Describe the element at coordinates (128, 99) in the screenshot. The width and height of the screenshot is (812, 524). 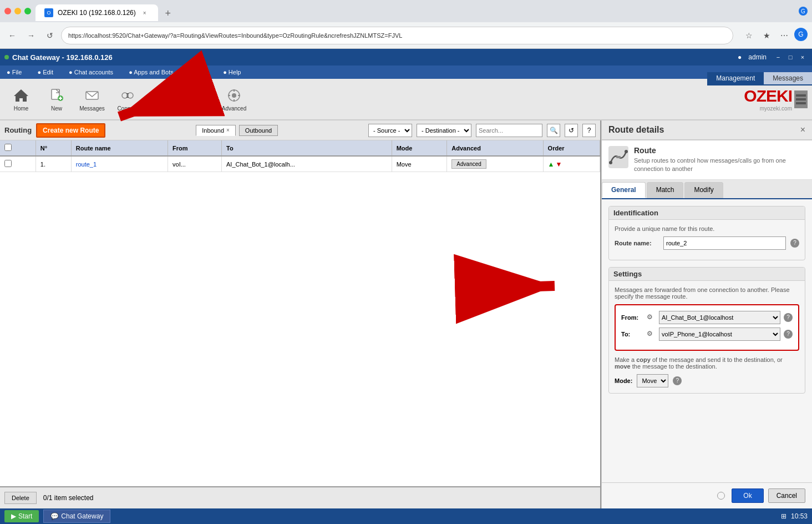
I see `connect-btn: Connect` at that location.